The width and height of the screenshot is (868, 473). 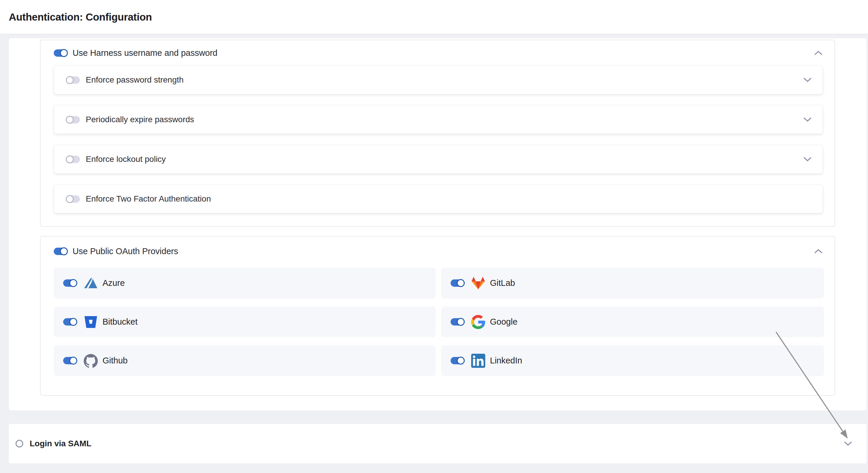 I want to click on oauth-toggle, so click(x=61, y=251).